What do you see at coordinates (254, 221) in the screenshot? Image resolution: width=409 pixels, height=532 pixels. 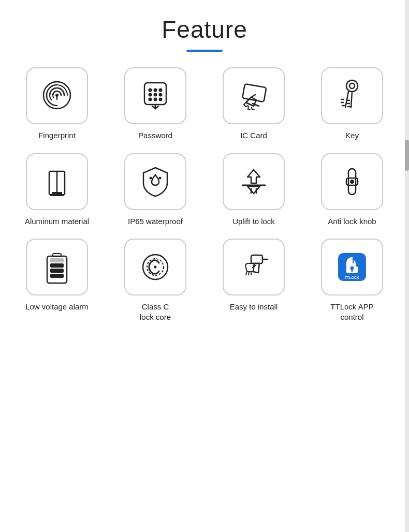 I see `uplift-label: Uplift to lock` at bounding box center [254, 221].